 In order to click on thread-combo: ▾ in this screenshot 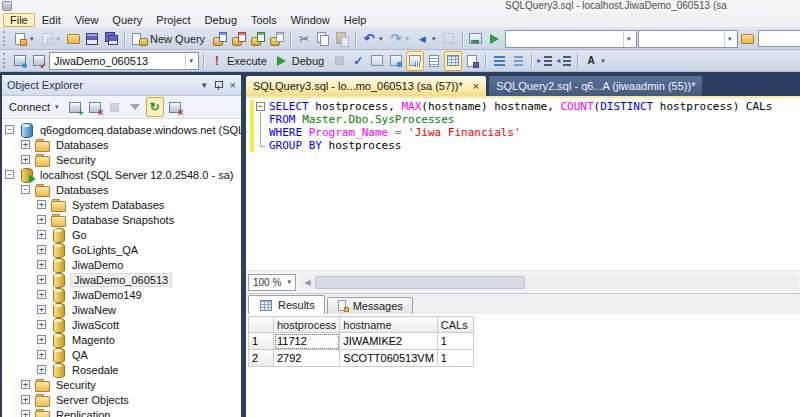, I will do `click(688, 39)`.